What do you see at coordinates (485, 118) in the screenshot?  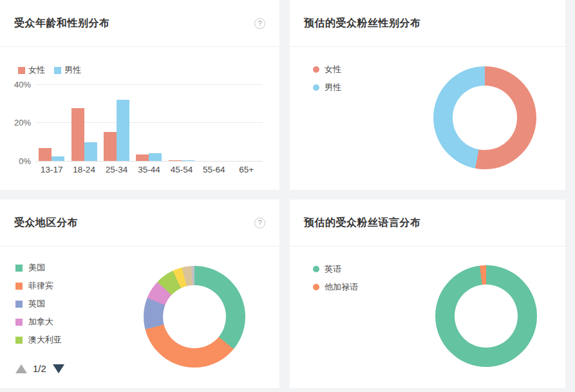 I see `gender-donut-chart` at bounding box center [485, 118].